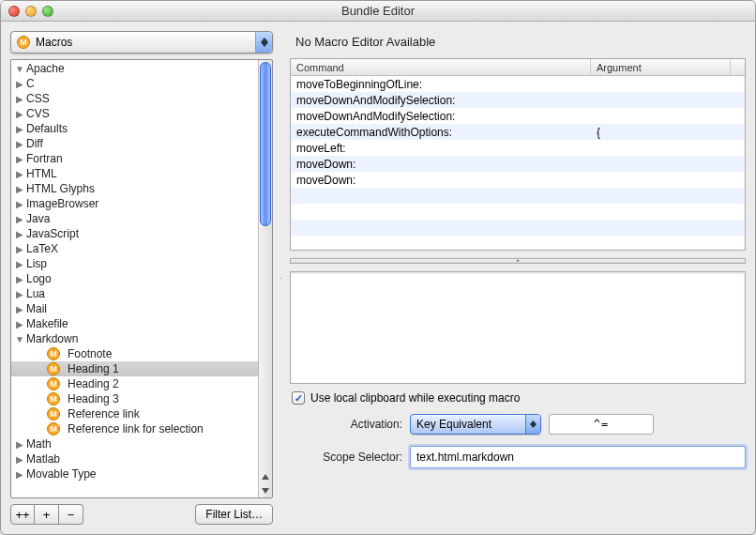 The height and width of the screenshot is (535, 756). Describe the element at coordinates (660, 68) in the screenshot. I see `column-argument: Argument` at that location.